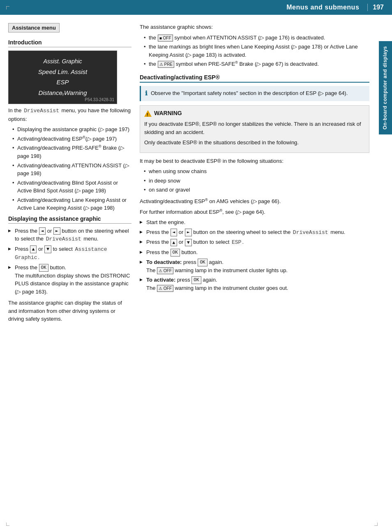  What do you see at coordinates (237, 243) in the screenshot?
I see `esp-code: ESP` at bounding box center [237, 243].